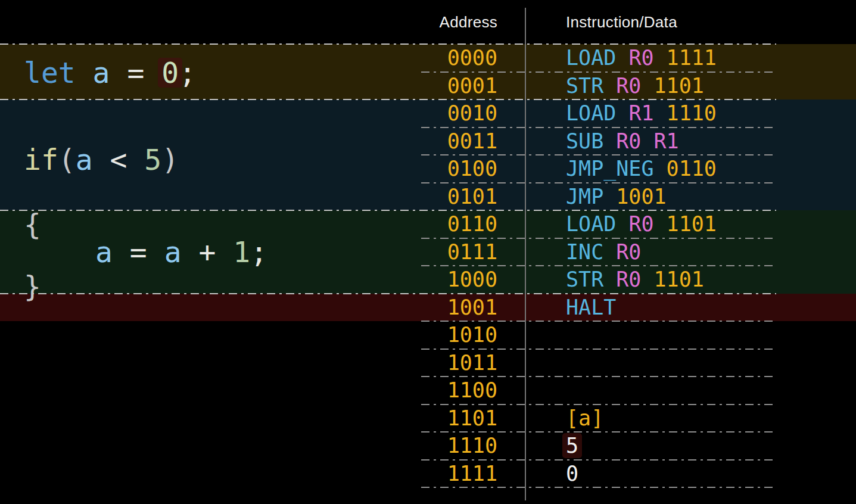 The height and width of the screenshot is (504, 856). What do you see at coordinates (459, 58) in the screenshot?
I see `memory-address: 0000` at bounding box center [459, 58].